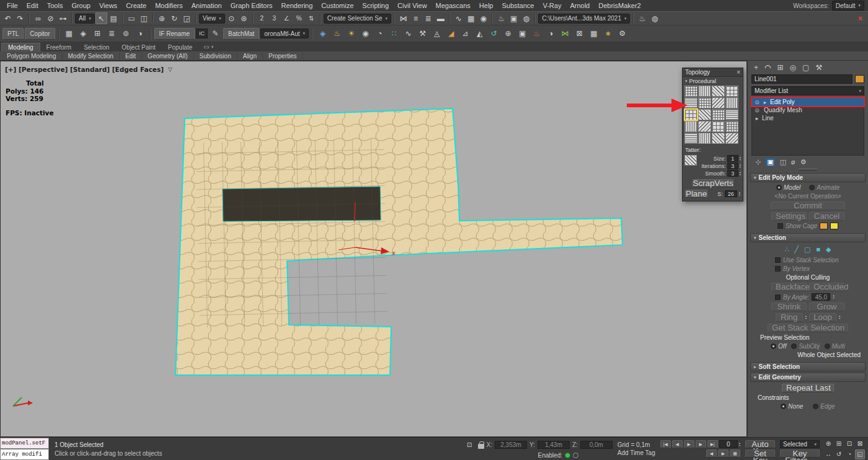 This screenshot has height=460, width=868. I want to click on window-crossing-icon: ◫, so click(144, 19).